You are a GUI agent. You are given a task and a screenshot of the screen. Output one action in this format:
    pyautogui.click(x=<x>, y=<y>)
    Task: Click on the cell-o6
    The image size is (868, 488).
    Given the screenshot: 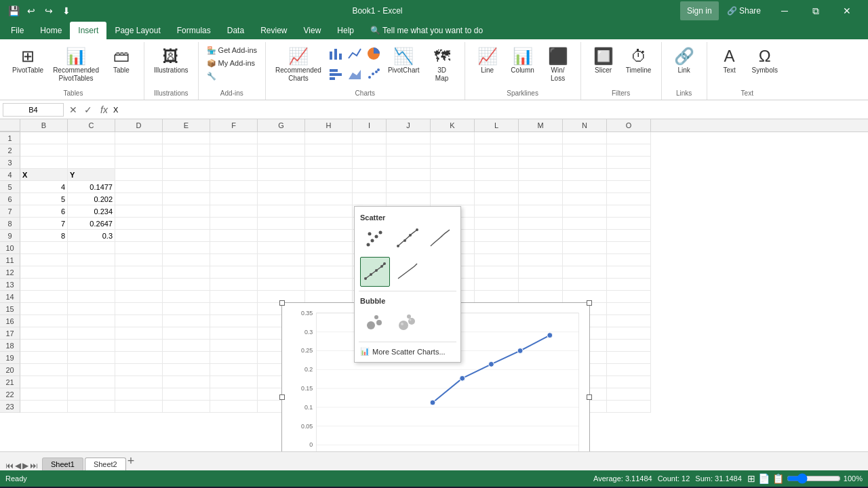 What is the action you would take?
    pyautogui.click(x=629, y=199)
    